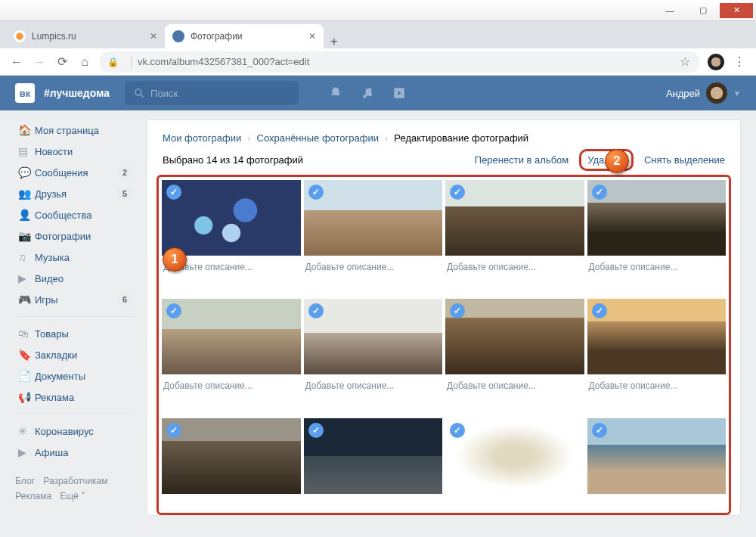 The height and width of the screenshot is (537, 756). What do you see at coordinates (76, 481) in the screenshot?
I see `footer-link: Разработчикам` at bounding box center [76, 481].